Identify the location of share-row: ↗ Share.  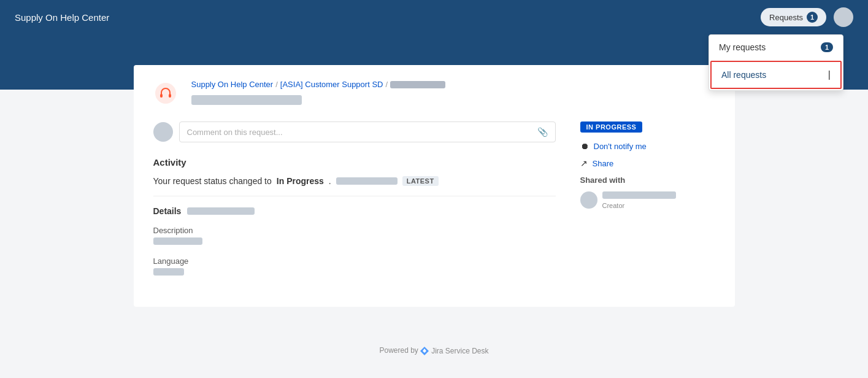
(648, 163).